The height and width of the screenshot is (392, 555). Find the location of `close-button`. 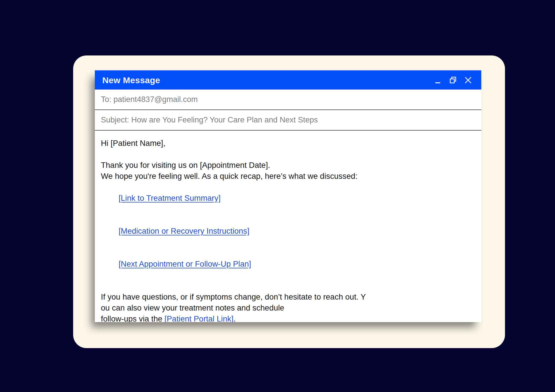

close-button is located at coordinates (468, 80).